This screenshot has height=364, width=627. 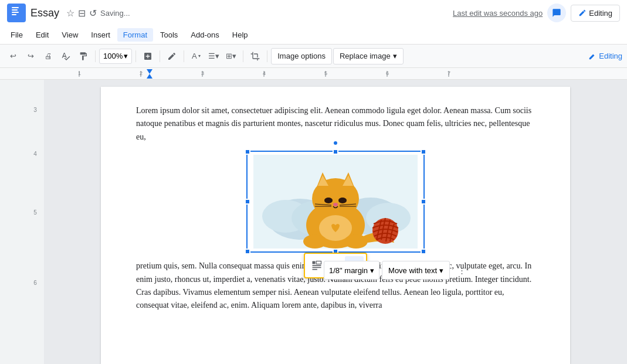 I want to click on image-options-button: Image options, so click(x=301, y=56).